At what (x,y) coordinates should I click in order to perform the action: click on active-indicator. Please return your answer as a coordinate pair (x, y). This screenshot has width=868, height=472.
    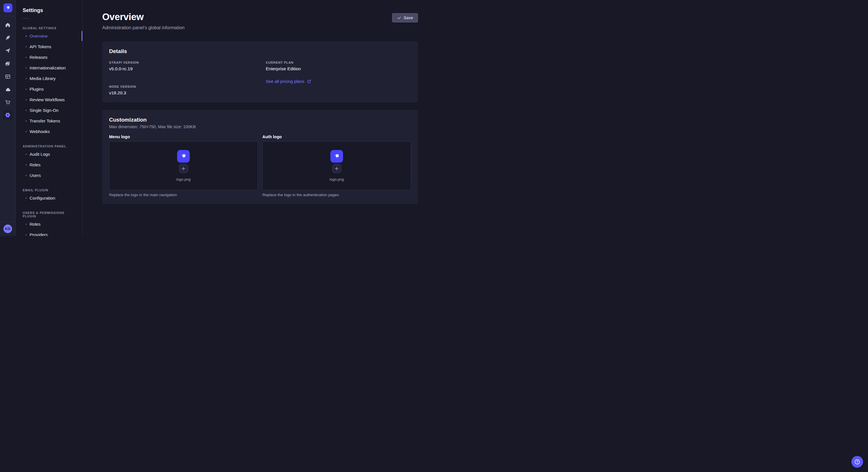
    Looking at the image, I should click on (82, 36).